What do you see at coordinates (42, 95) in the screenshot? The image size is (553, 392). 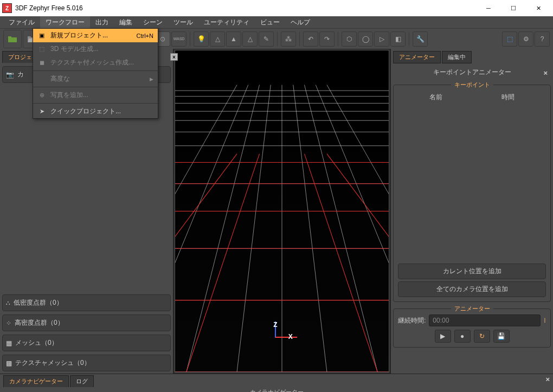 I see `plus-circle-icon: ⊕` at bounding box center [42, 95].